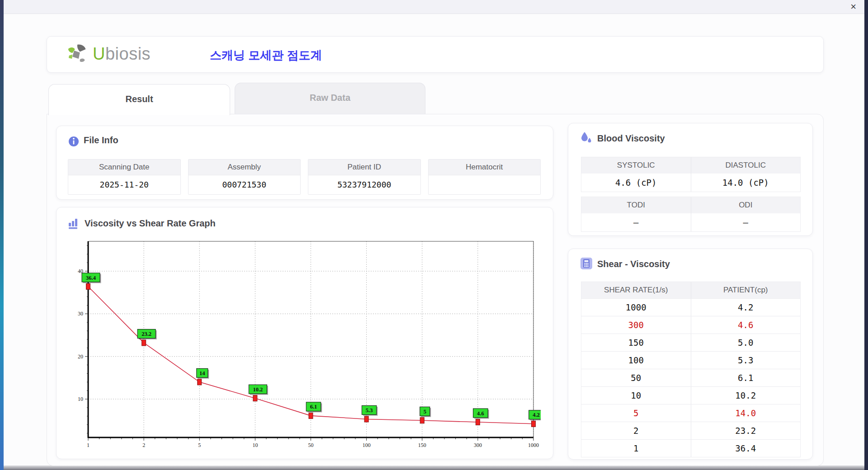 The height and width of the screenshot is (470, 868). What do you see at coordinates (74, 223) in the screenshot?
I see `bar-chart-icon` at bounding box center [74, 223].